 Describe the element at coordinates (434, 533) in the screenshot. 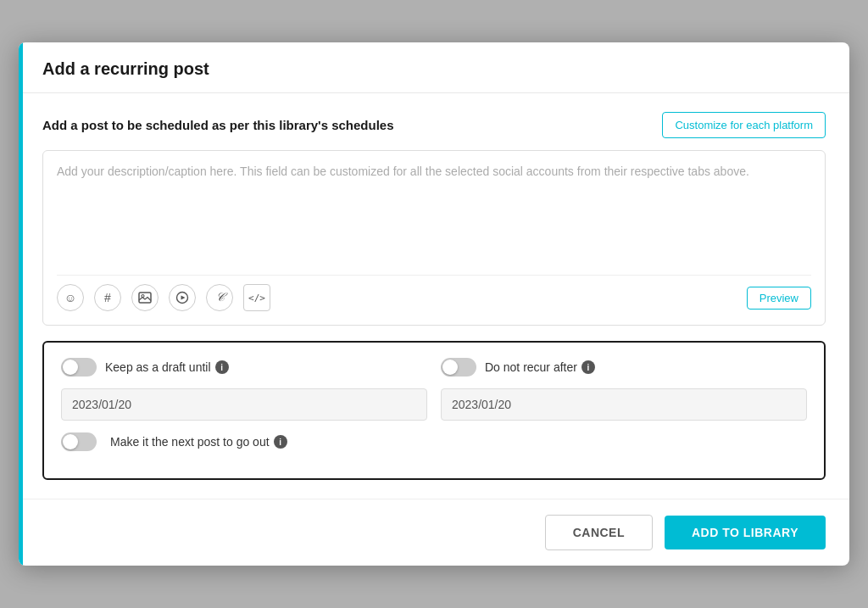

I see `modal-footer: CANCEL ADD TO LIBRARY` at that location.